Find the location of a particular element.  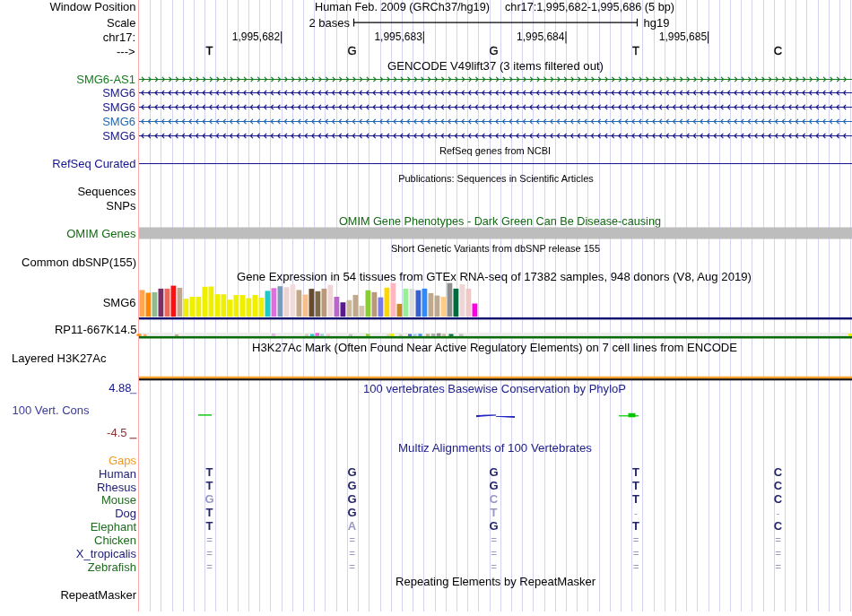

svg-text: 1,995,685 is located at coordinates (683, 37).